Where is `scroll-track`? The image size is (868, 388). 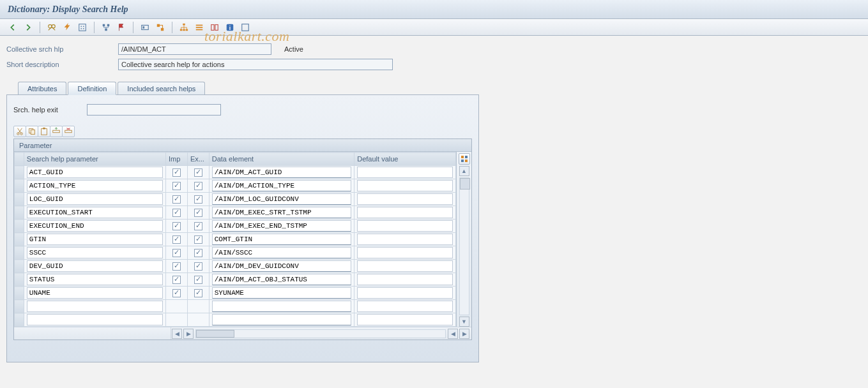
scroll-track is located at coordinates (464, 246).